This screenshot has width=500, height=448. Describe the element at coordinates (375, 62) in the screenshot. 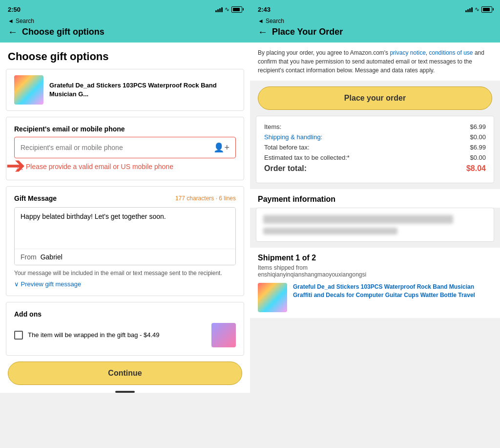

I see `order-info-text: By placing your order, you agree to Amaz…` at that location.